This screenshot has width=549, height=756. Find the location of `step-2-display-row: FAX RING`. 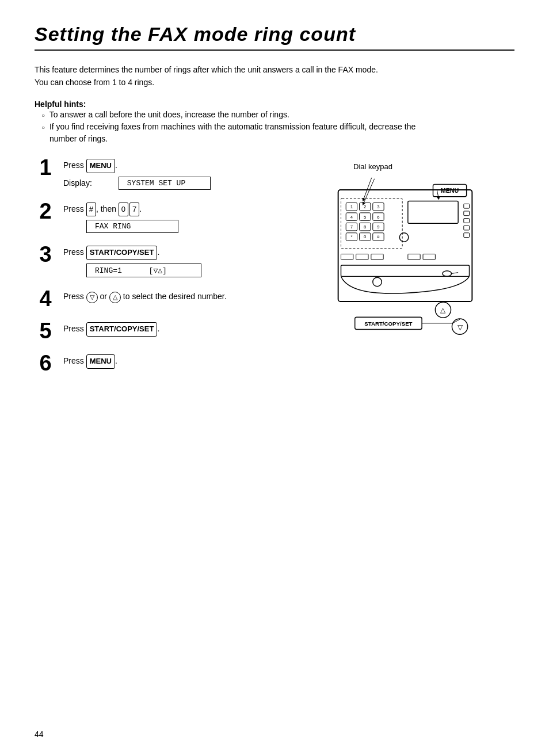

step-2-display-row: FAX RING is located at coordinates (182, 227).